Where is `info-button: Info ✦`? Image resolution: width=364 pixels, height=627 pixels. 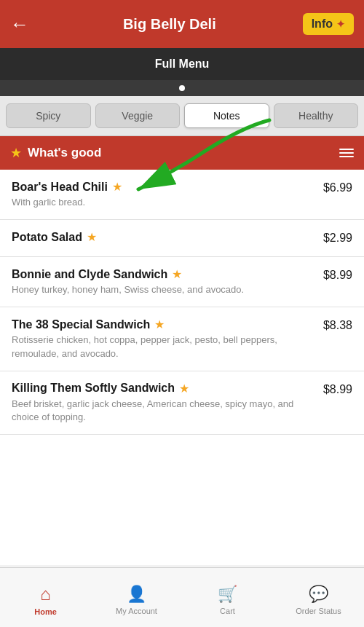 info-button: Info ✦ is located at coordinates (328, 24).